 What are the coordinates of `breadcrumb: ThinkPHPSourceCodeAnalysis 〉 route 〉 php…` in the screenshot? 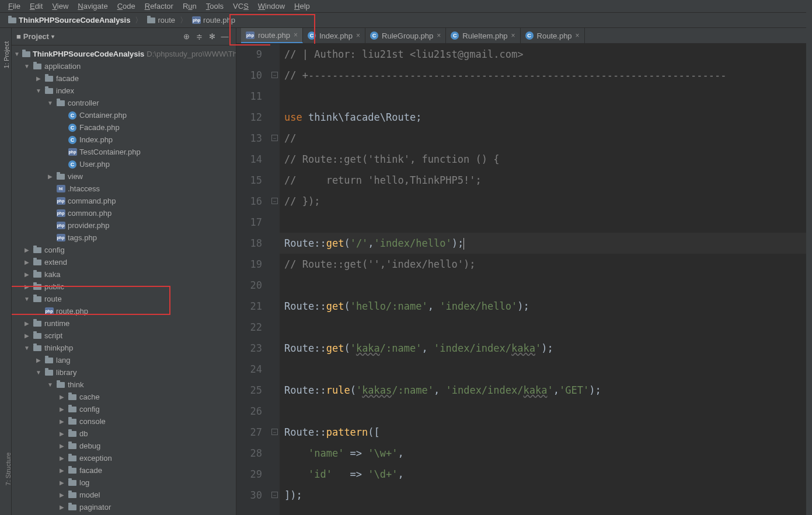 It's located at (406, 20).